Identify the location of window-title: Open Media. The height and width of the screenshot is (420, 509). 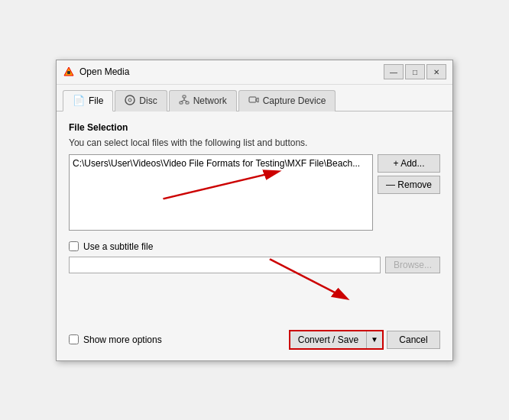
(104, 72).